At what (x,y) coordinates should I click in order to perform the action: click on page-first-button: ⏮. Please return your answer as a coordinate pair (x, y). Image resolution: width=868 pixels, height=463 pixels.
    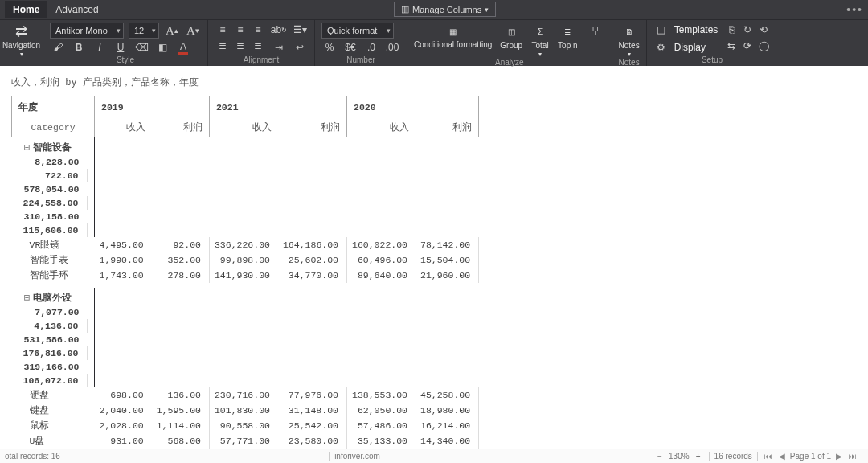
    Looking at the image, I should click on (768, 457).